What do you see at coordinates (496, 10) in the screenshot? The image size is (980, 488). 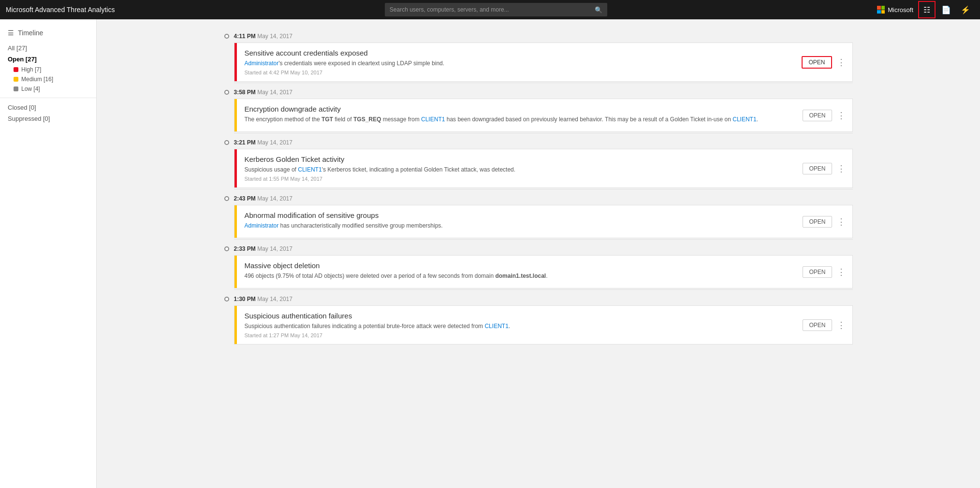 I see `search-box: 🔍` at bounding box center [496, 10].